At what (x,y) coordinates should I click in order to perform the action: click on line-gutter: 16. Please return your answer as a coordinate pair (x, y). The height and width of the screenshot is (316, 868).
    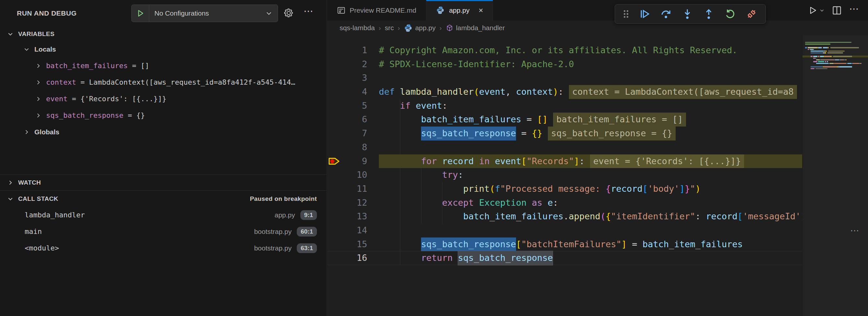
    Looking at the image, I should click on (353, 258).